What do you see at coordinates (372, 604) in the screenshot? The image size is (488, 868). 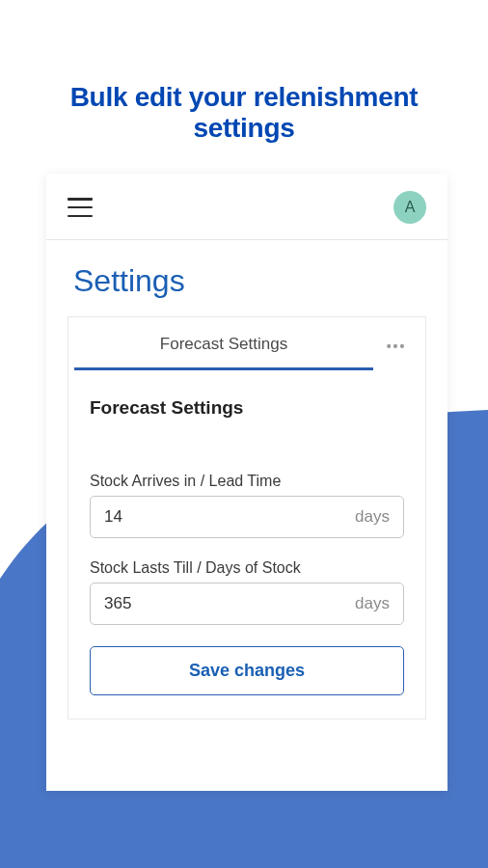 I see `days-of-stock-unit: days` at bounding box center [372, 604].